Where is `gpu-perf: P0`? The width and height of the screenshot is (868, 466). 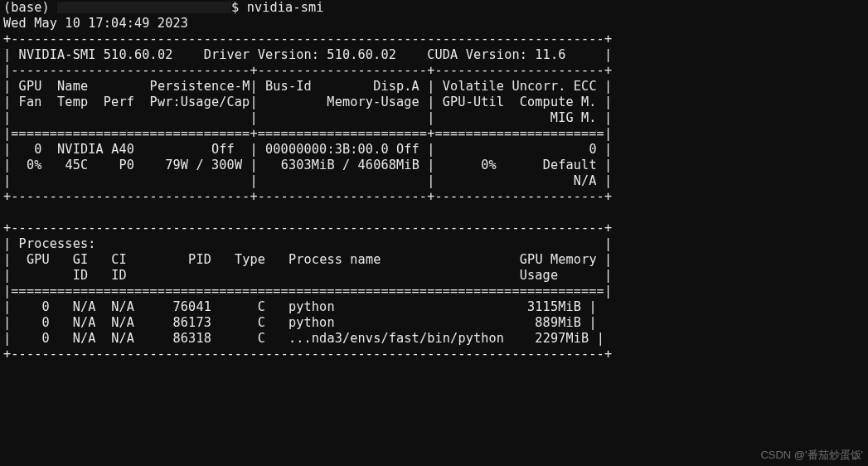
gpu-perf: P0 is located at coordinates (126, 165).